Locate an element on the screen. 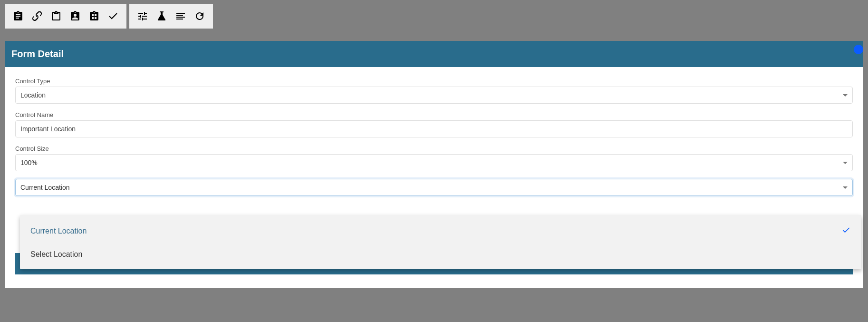  control-type-value: Location is located at coordinates (33, 95).